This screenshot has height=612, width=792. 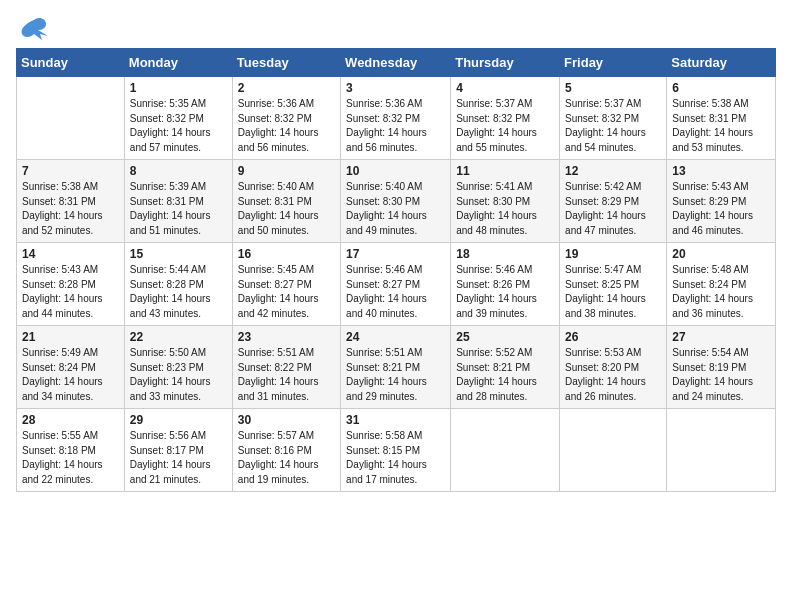 I want to click on calendar-cell: 15Sunrise: 5:44 AMSunset: 8:28 PMDayligh…, so click(x=178, y=284).